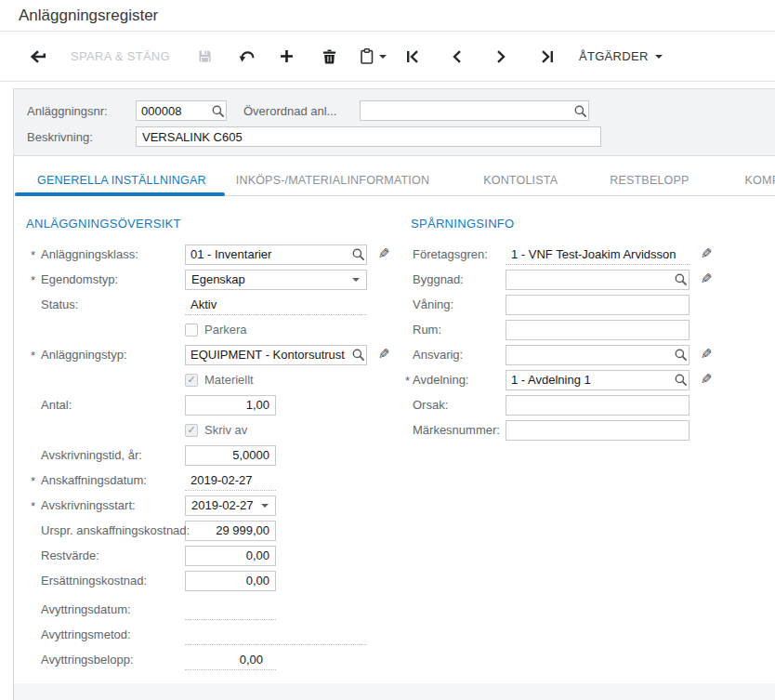 This screenshot has width=775, height=700. I want to click on depr-start-label: Avskrivningsstart:, so click(88, 506).